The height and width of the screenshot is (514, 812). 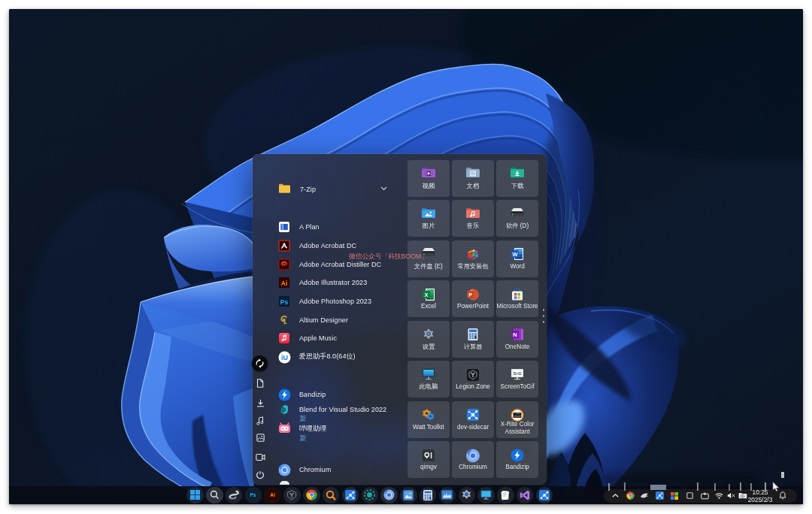 I want to click on svg-text: N, so click(x=514, y=335).